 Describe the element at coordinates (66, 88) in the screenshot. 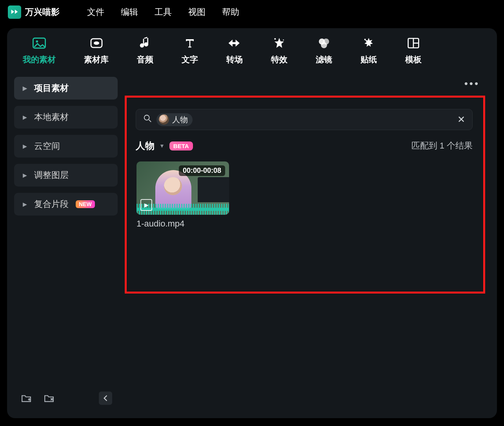

I see `sidebar-item-project-media: ▶ 项目素材` at that location.